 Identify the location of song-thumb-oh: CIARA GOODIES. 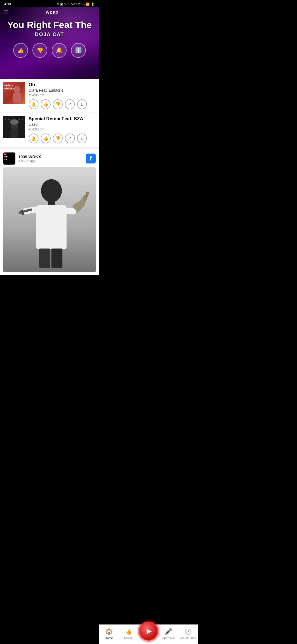
(14, 93).